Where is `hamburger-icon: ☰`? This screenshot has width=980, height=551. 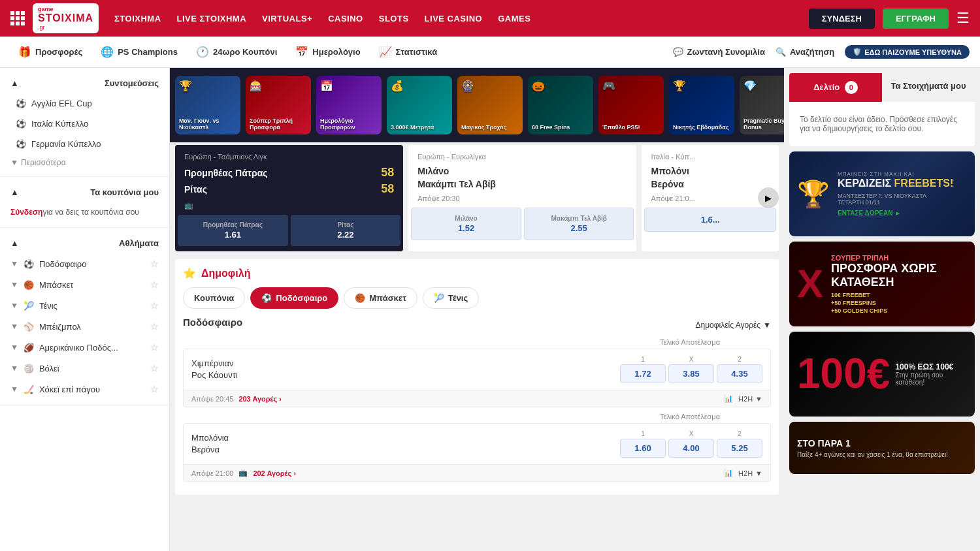 hamburger-icon: ☰ is located at coordinates (963, 18).